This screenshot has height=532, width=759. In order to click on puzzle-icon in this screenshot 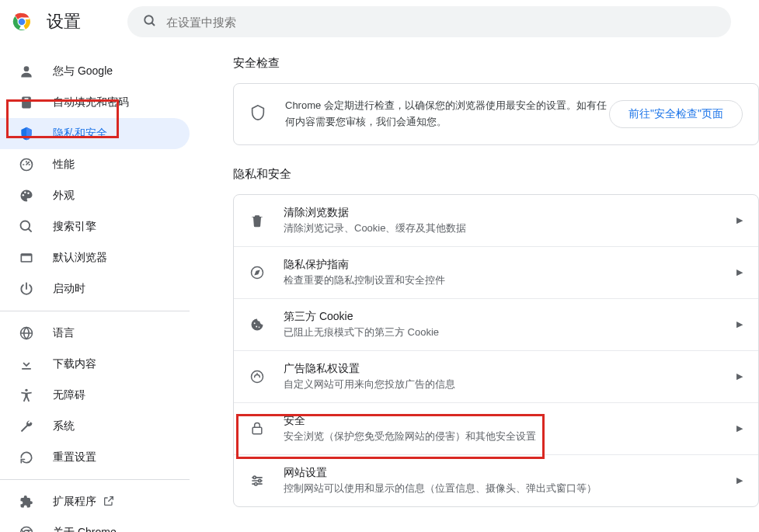, I will do `click(26, 502)`.